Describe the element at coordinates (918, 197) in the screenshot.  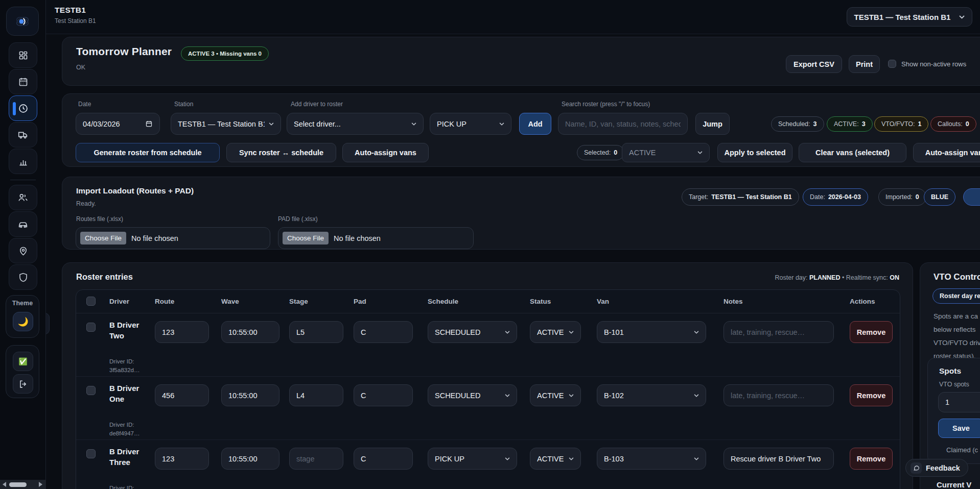
I see `imported-value: 0` at that location.